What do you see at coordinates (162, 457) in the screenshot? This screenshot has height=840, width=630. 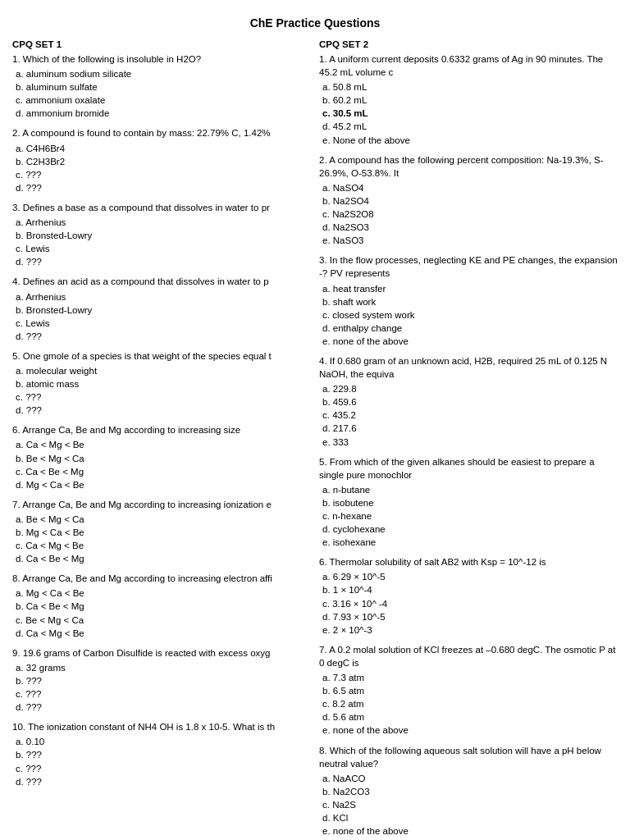 I see `question-block: 6. Arrange Ca, Be and Mg according to in…` at bounding box center [162, 457].